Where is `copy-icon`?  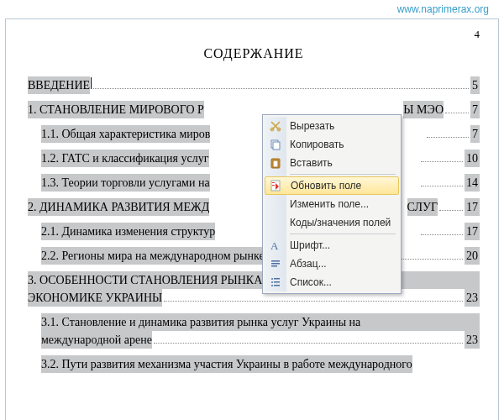
copy-icon is located at coordinates (276, 144).